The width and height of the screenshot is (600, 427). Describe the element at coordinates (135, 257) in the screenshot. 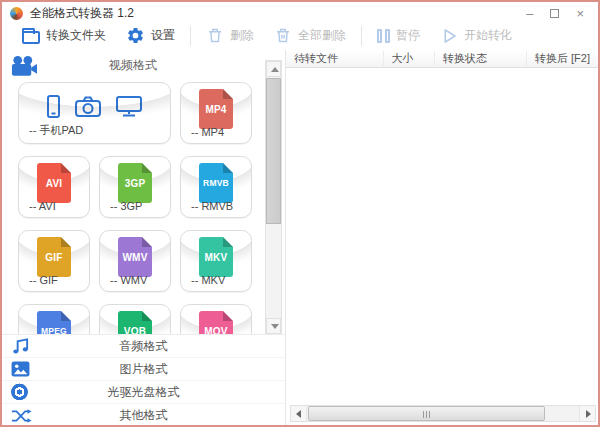

I see `file-icon-wmv: WMV` at that location.